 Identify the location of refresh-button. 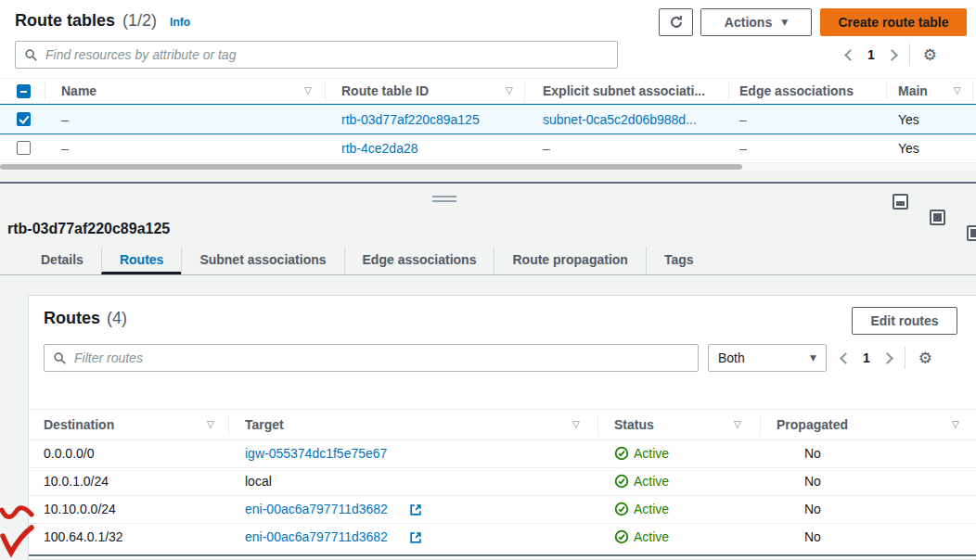
(675, 22).